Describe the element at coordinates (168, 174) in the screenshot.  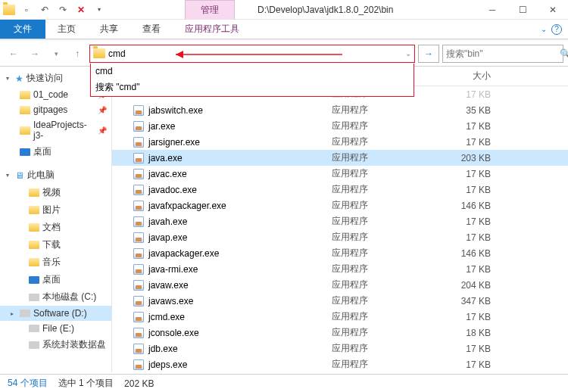
I see `file-name: javac.exe` at that location.